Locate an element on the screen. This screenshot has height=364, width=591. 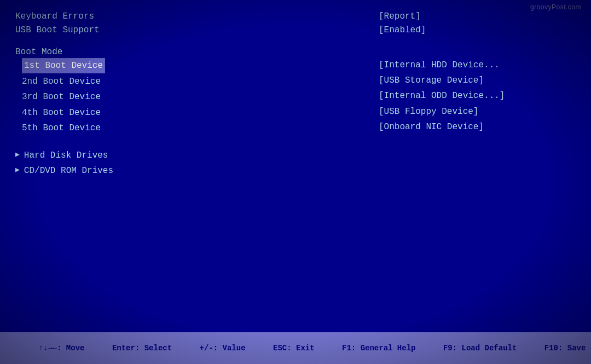
top-labels: Keyboard Errors USB Boot Support is located at coordinates (57, 24).